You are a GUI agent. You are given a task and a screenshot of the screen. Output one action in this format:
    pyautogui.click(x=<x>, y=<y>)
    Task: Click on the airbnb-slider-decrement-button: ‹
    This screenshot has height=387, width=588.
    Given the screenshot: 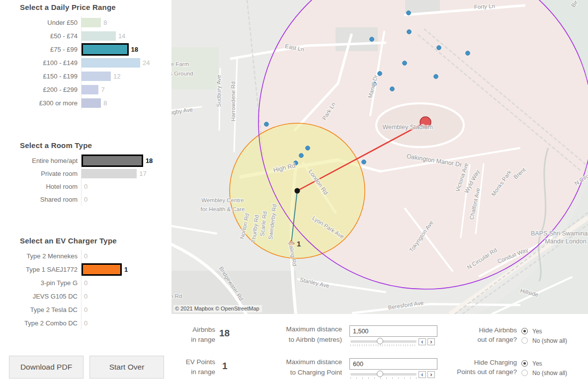 What is the action you would take?
    pyautogui.click(x=422, y=342)
    